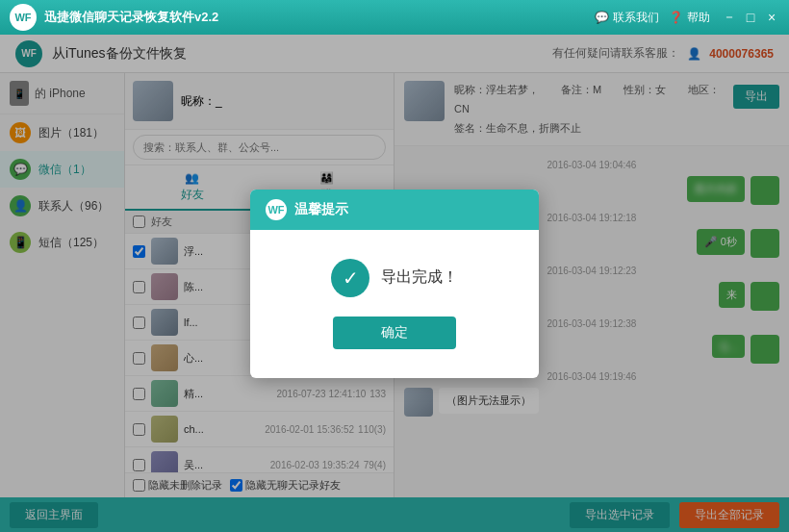 The height and width of the screenshot is (532, 789). What do you see at coordinates (394, 304) in the screenshot?
I see `modal-body: 导出完成！ 确定` at bounding box center [394, 304].